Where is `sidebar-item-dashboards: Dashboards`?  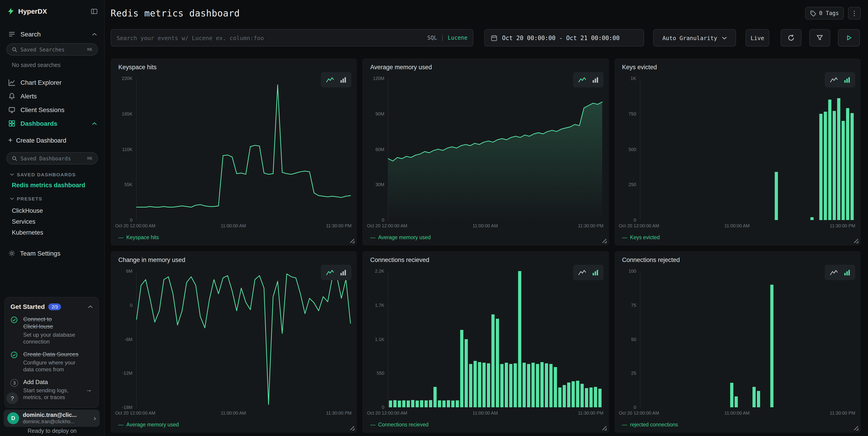
sidebar-item-dashboards: Dashboards is located at coordinates (52, 123).